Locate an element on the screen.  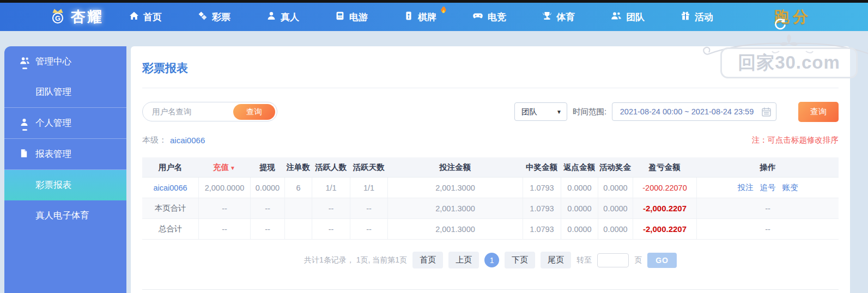
col-header-actions: 操作 is located at coordinates (767, 168).